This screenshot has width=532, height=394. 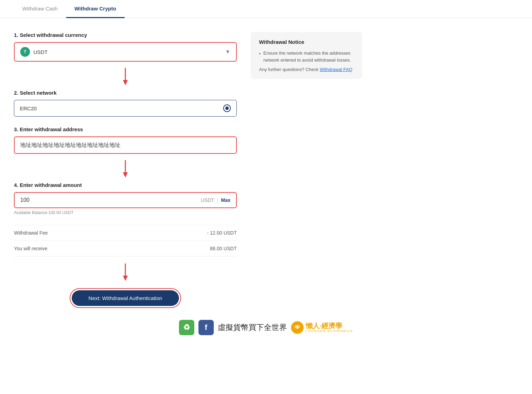 I want to click on brand-green-icon: ♻, so click(x=187, y=328).